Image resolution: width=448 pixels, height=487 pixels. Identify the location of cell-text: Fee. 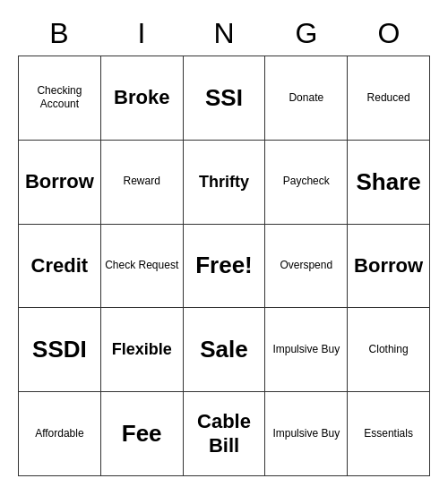
(142, 433).